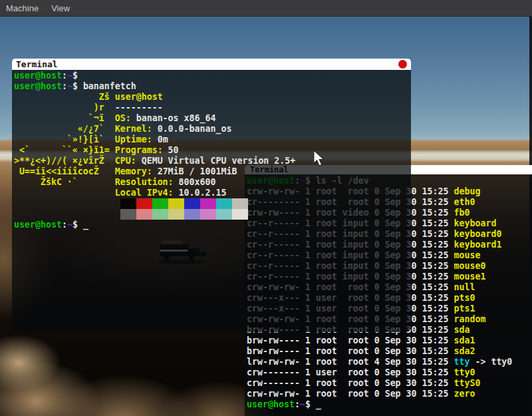  Describe the element at coordinates (464, 202) in the screenshot. I see `ls-name: eth0` at that location.